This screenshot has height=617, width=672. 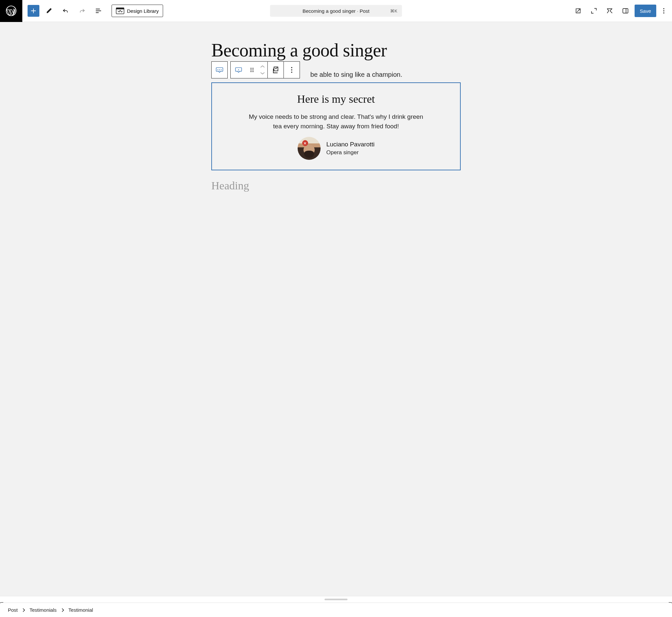 I want to click on heading-placeholder: Heading, so click(x=336, y=186).